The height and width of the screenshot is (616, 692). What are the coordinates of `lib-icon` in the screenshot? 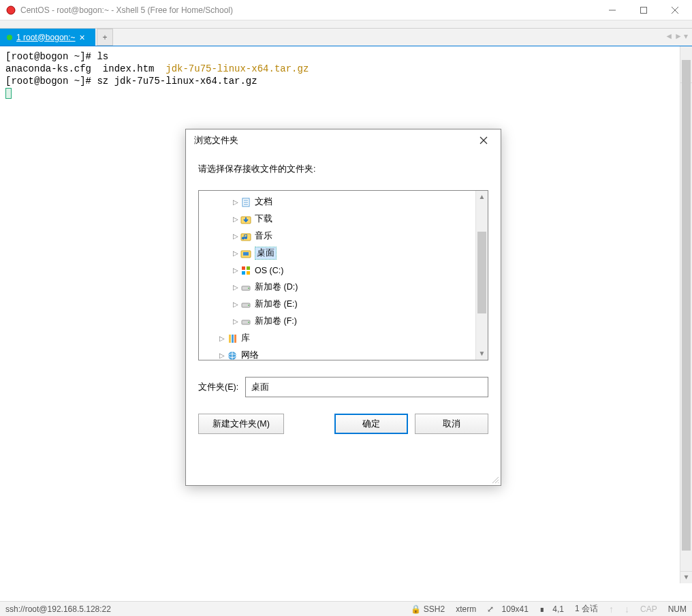 It's located at (232, 339).